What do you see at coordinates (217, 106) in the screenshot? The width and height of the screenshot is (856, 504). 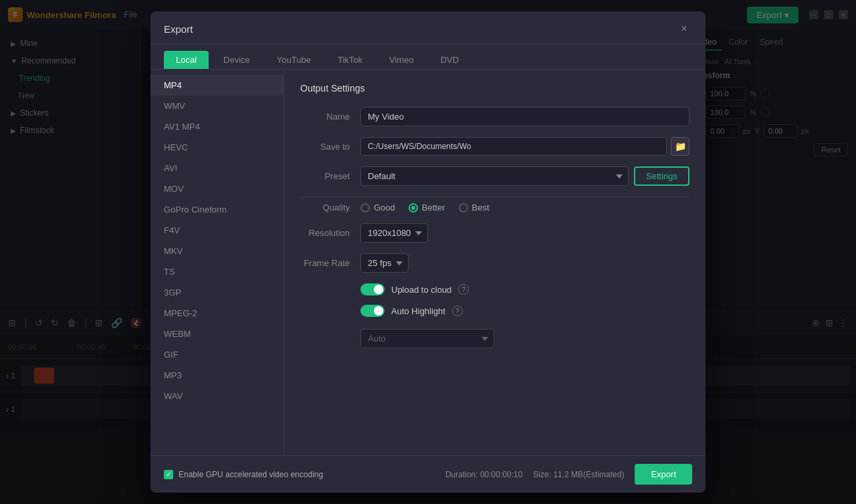 I see `format-wmv: WMV` at bounding box center [217, 106].